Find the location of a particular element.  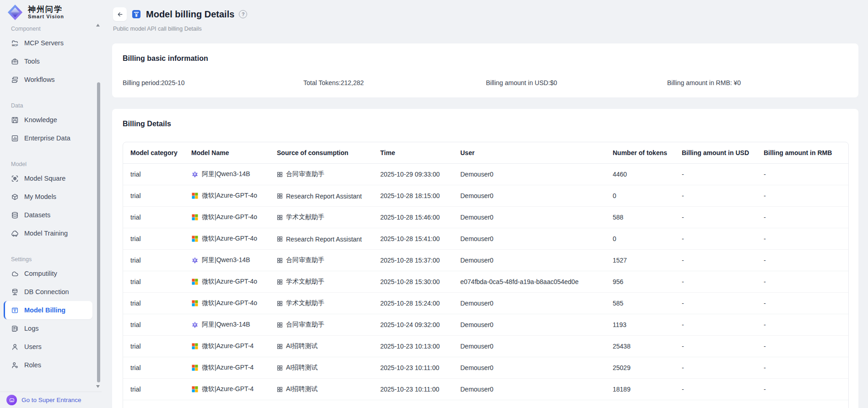

cell-time: 2025-10-28 15:37:00 is located at coordinates (420, 261).